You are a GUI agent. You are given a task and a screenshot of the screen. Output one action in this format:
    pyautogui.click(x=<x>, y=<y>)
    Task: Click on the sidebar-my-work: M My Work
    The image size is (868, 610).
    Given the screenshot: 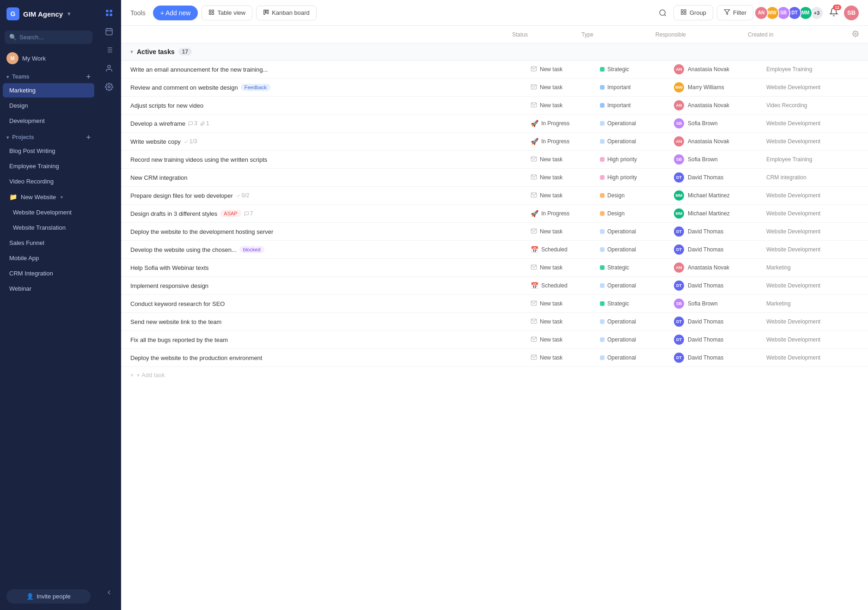 What is the action you would take?
    pyautogui.click(x=49, y=58)
    